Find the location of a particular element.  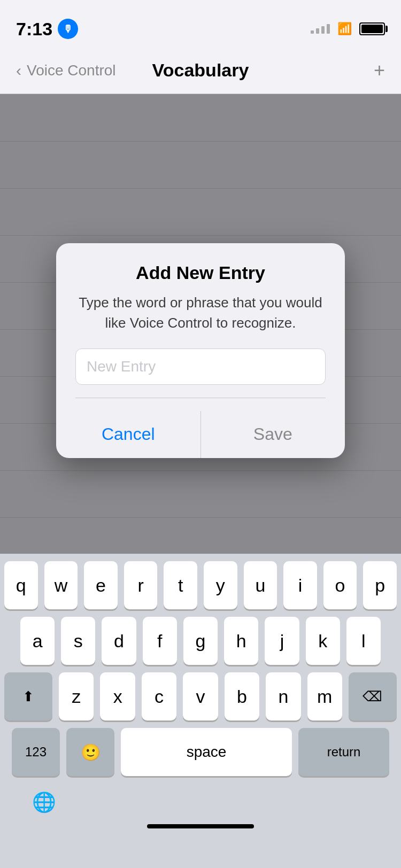

key-e: e is located at coordinates (101, 585).